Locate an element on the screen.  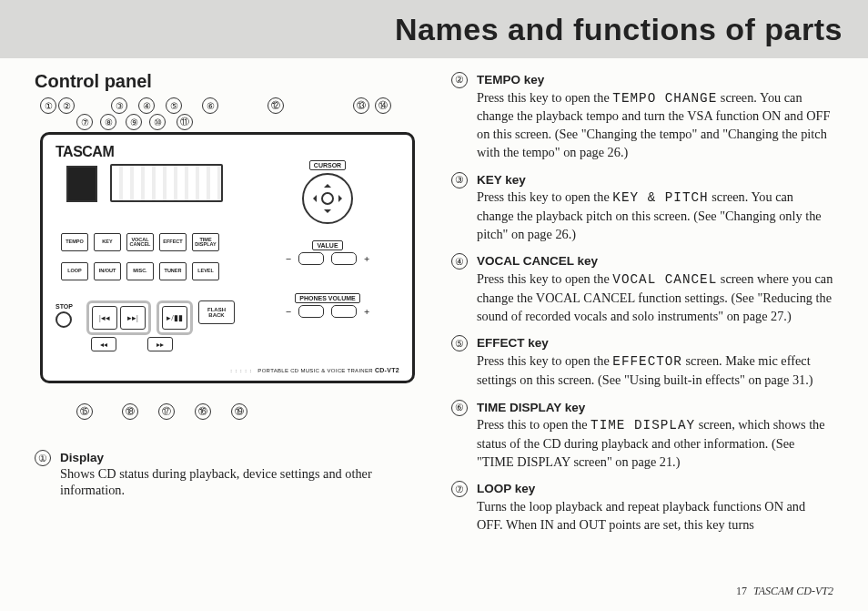
callout-7: ⑦ is located at coordinates (85, 122).